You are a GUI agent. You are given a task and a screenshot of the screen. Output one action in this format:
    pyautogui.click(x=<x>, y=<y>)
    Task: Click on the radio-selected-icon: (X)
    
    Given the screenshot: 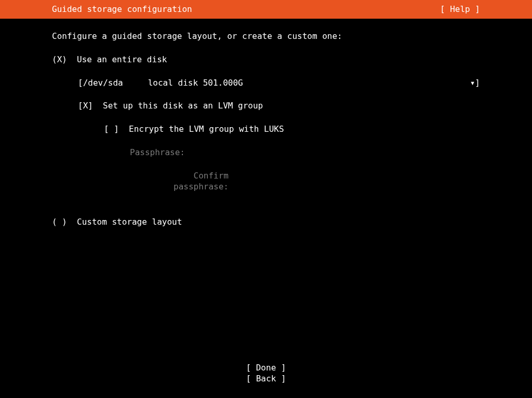 What is the action you would take?
    pyautogui.click(x=64, y=60)
    